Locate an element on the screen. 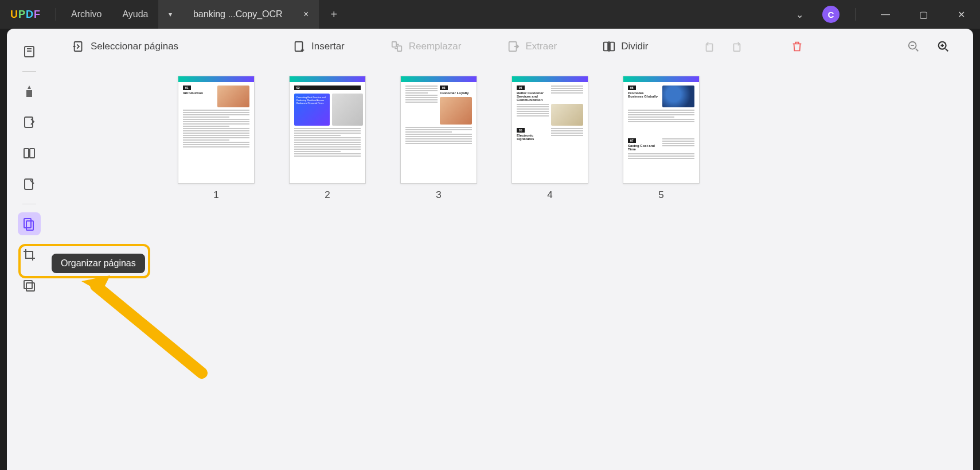 The image size is (980, 470). menu-archivo: Archivo is located at coordinates (86, 14).